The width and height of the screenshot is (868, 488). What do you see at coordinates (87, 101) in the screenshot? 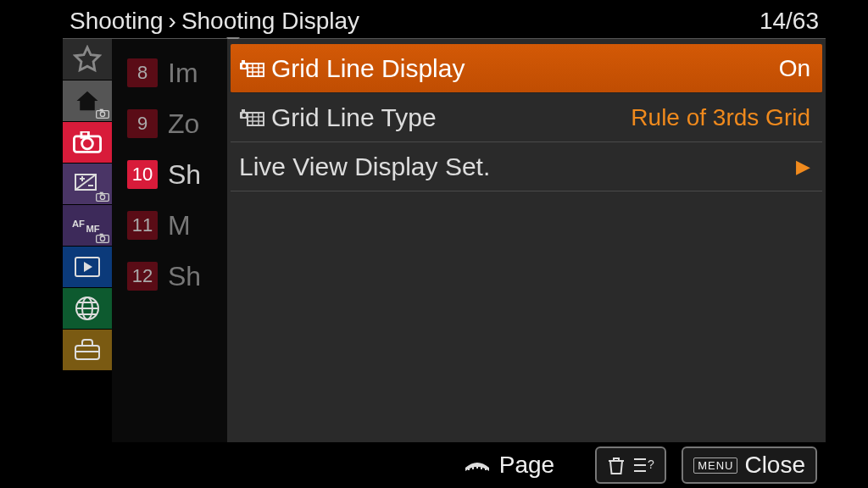
I see `tab-main` at bounding box center [87, 101].